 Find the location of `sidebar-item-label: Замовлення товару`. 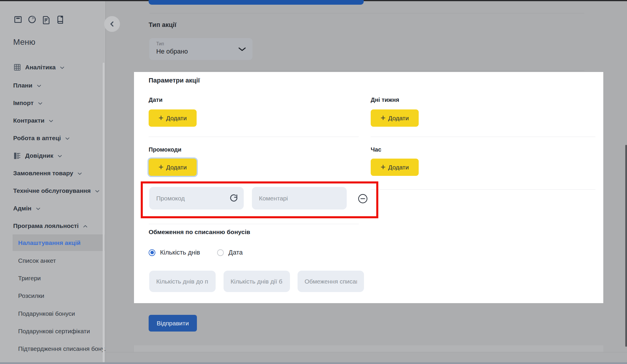

sidebar-item-label: Замовлення товару is located at coordinates (43, 173).